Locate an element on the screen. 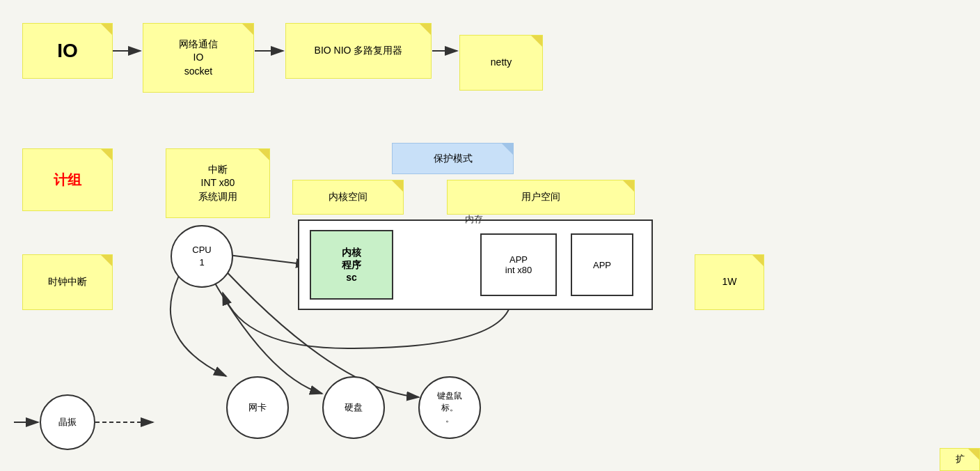 This screenshot has width=980, height=471. network-note: 网络通信IOsocket is located at coordinates (198, 58).